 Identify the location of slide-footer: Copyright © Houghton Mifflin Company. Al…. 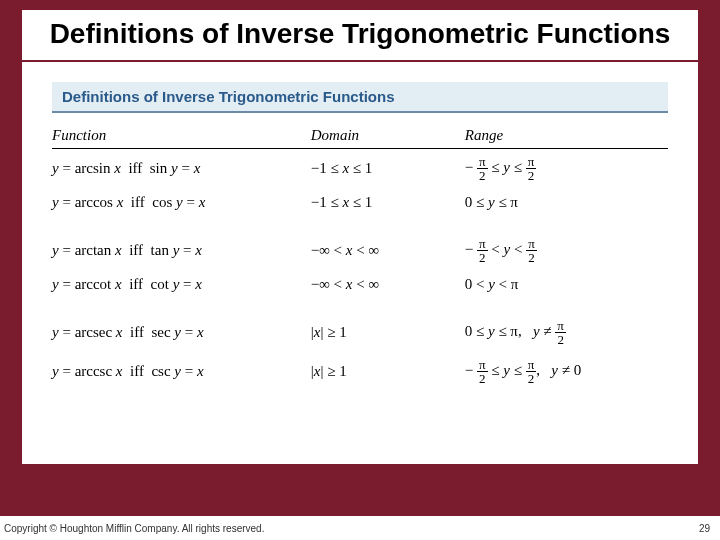
(360, 528).